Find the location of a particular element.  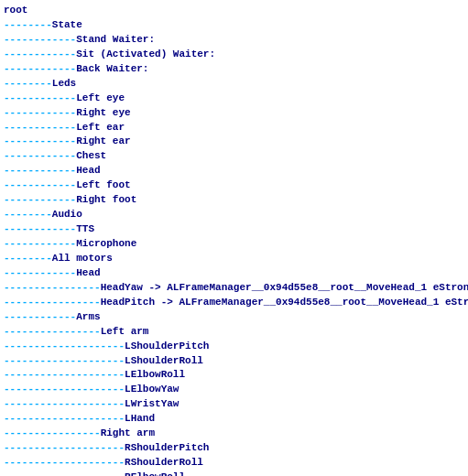

tree-label: LElbowYaw is located at coordinates (152, 389).